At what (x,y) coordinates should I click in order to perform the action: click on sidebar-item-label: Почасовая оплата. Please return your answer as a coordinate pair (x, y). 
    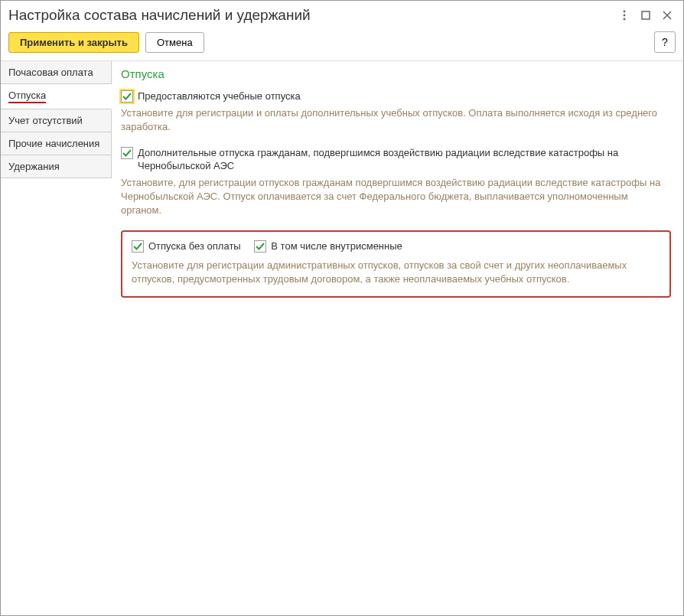
    Looking at the image, I should click on (50, 72).